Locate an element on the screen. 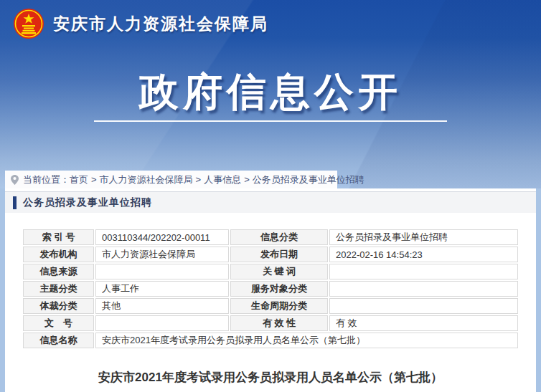 This screenshot has width=541, height=392. table-row: 信息来源 关 键 词 is located at coordinates (270, 272).